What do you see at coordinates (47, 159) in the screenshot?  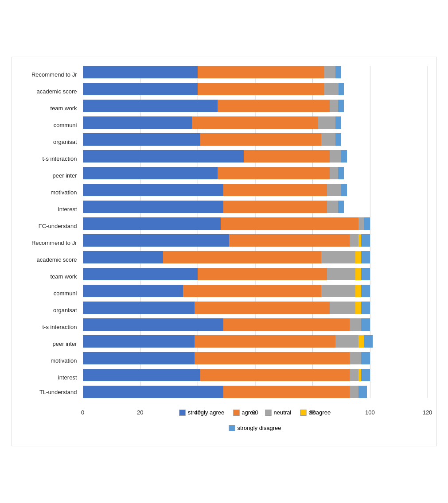 I see `y-label: t-s interaction` at bounding box center [47, 159].